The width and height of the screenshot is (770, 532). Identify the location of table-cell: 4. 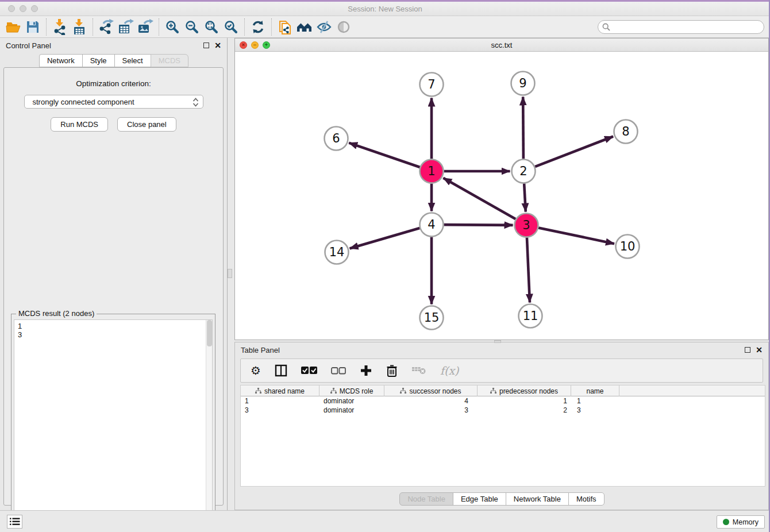
(431, 401).